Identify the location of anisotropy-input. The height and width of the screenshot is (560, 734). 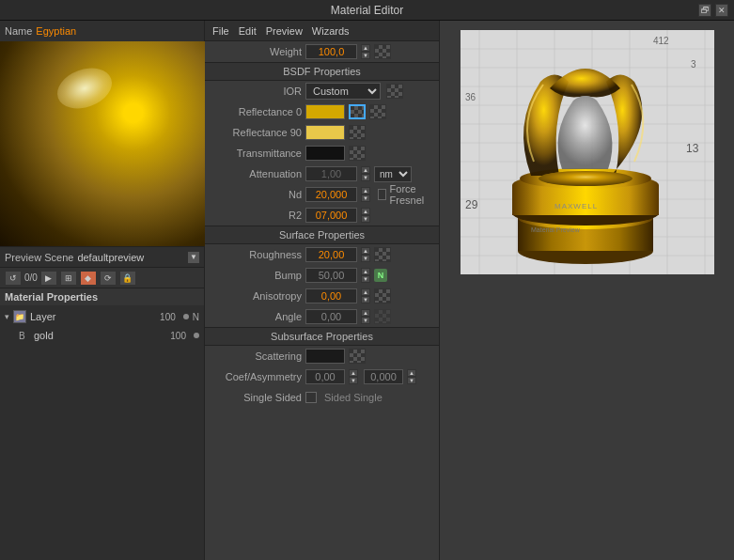
(331, 296).